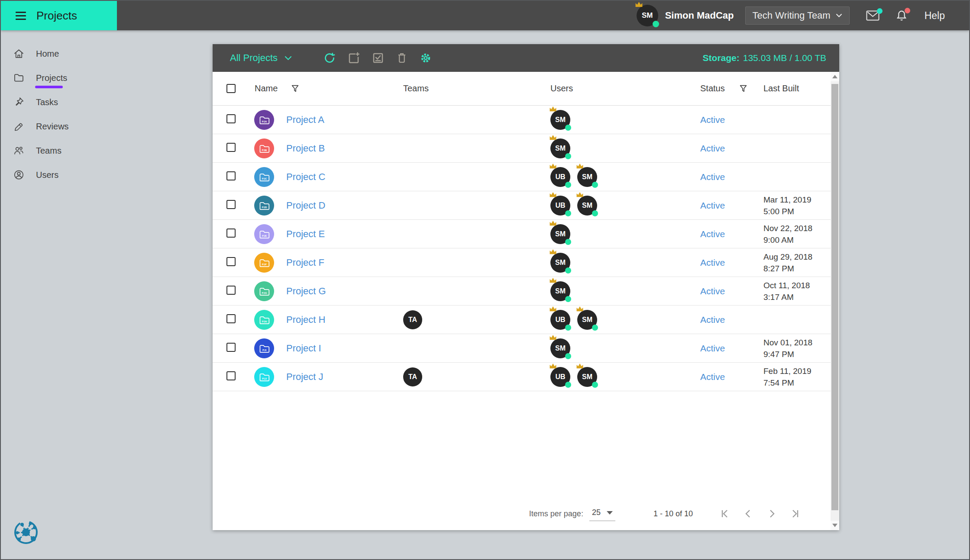 The height and width of the screenshot is (560, 970). Describe the element at coordinates (934, 16) in the screenshot. I see `help-link: Help` at that location.